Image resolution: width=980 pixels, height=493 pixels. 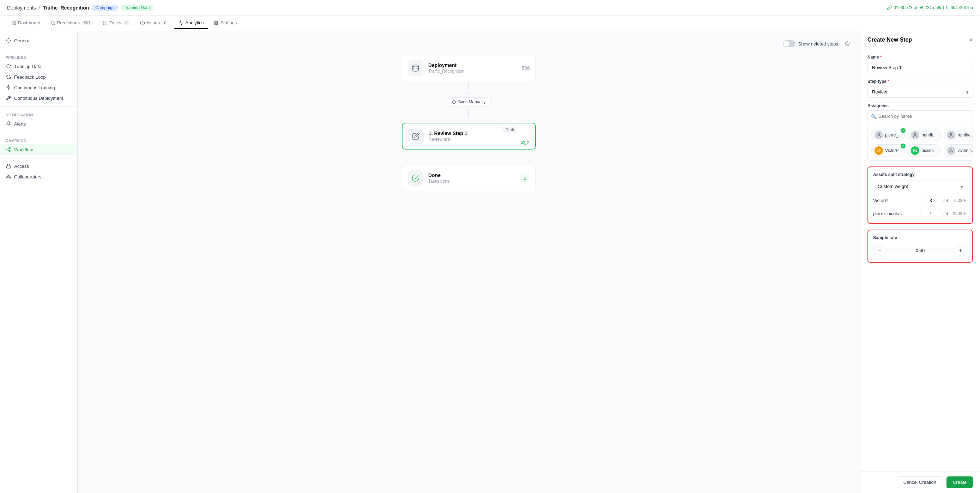 What do you see at coordinates (68, 23) in the screenshot?
I see `tab-predictions-label: Predictions` at bounding box center [68, 23].